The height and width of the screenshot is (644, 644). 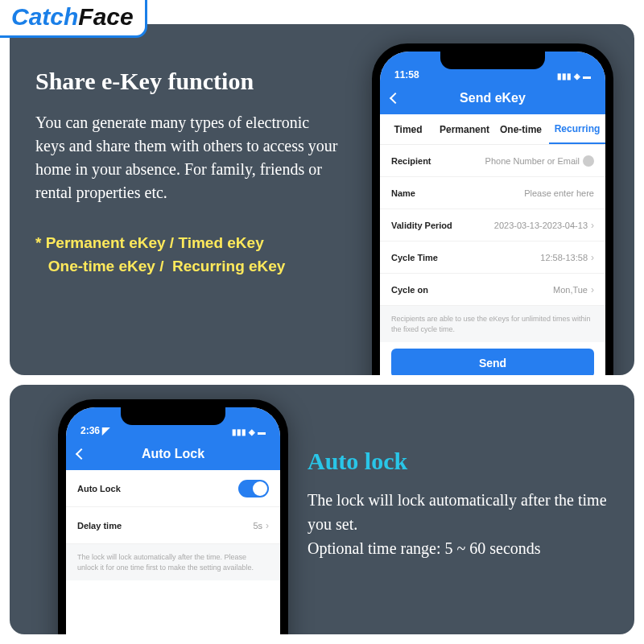 I want to click on keys-line2: One-time eKey / Recurring eKey, so click(x=188, y=267).